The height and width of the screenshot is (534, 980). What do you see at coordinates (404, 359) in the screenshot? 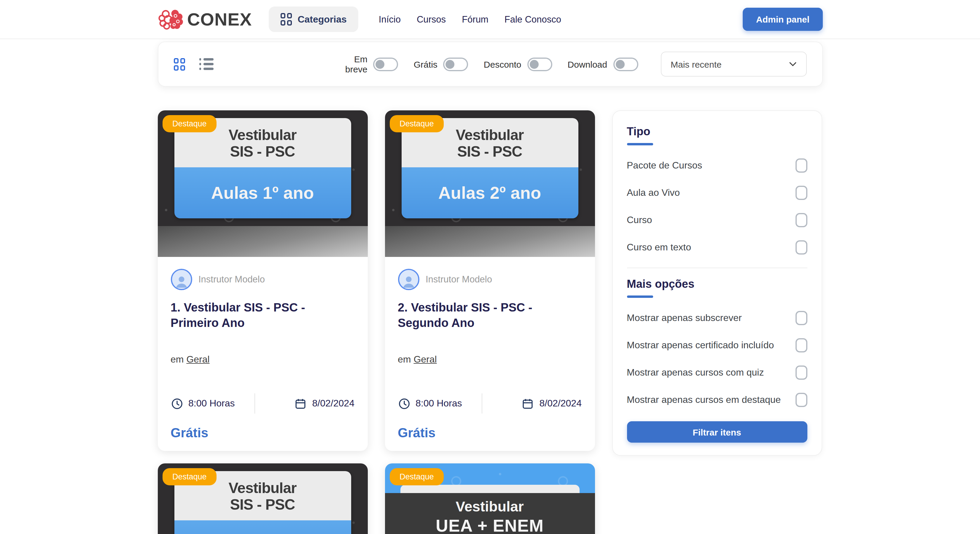
I see `category-prefix: em` at bounding box center [404, 359].